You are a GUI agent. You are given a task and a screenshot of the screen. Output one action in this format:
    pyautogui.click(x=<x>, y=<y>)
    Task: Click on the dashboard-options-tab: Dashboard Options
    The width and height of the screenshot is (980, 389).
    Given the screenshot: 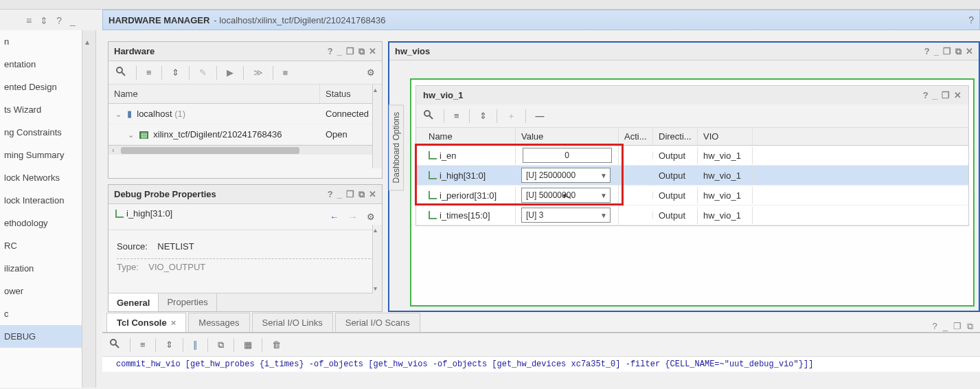 What is the action you would take?
    pyautogui.click(x=396, y=147)
    